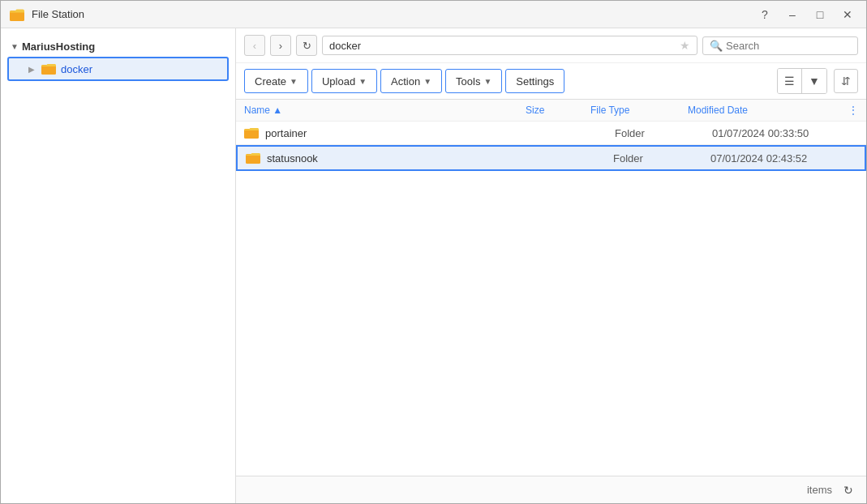  What do you see at coordinates (819, 489) in the screenshot?
I see `footer-items-label: items` at bounding box center [819, 489].